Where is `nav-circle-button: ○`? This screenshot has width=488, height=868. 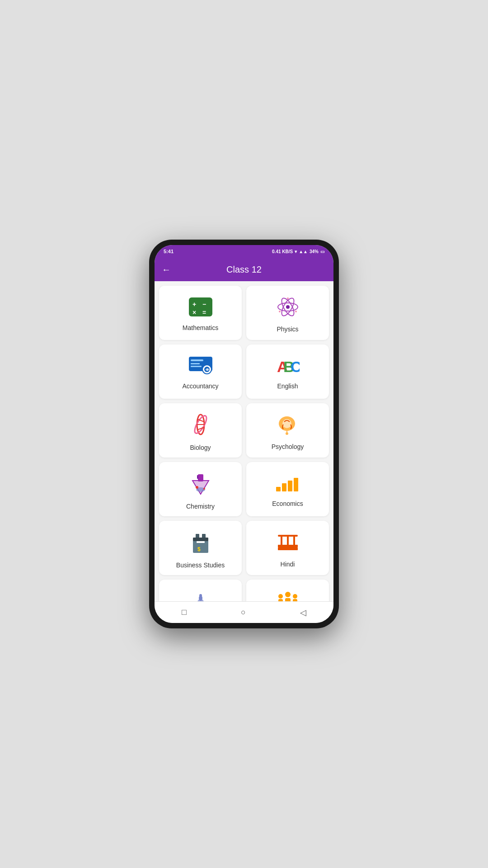
nav-circle-button: ○ is located at coordinates (243, 612).